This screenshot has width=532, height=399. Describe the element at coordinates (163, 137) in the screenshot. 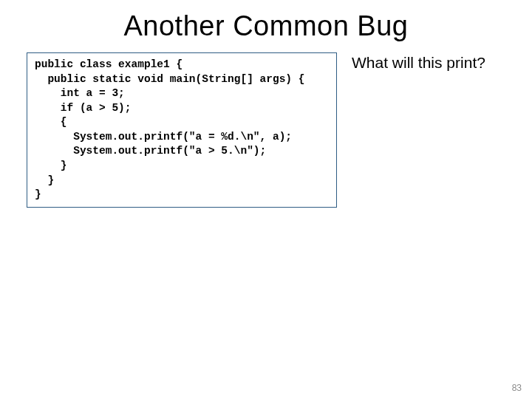

I see `code-line: System.out.printf("a = %d.\n", a);` at that location.